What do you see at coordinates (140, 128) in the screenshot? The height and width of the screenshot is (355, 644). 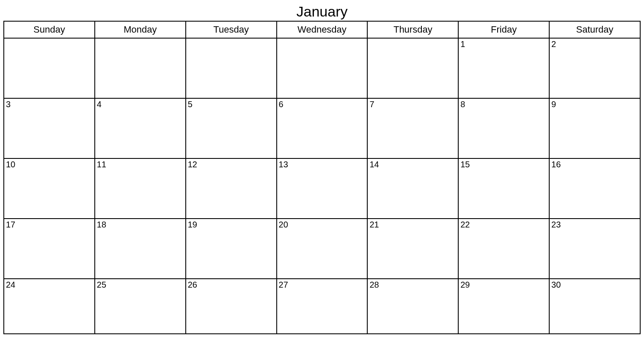 I see `day-cell: 4` at bounding box center [140, 128].